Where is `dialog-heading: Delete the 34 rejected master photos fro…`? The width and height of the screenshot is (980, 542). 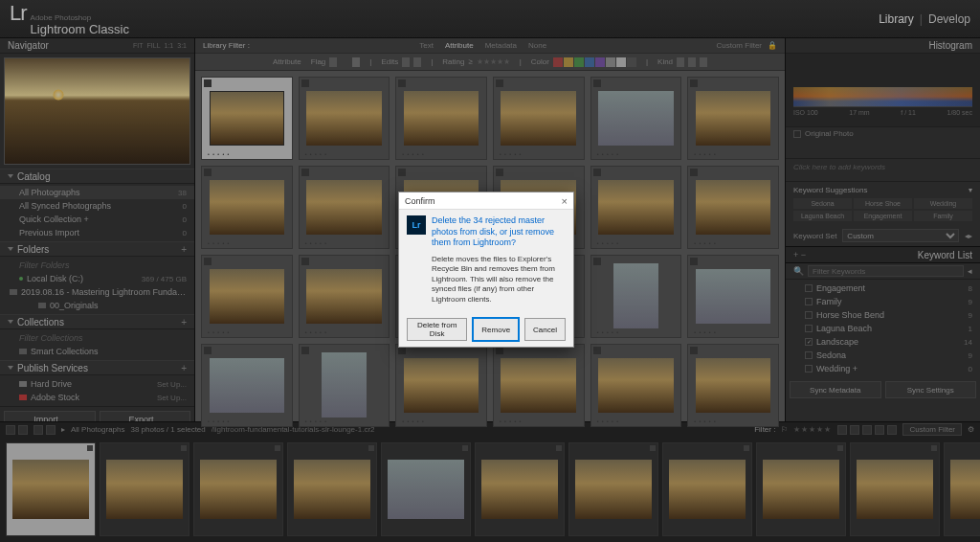
dialog-heading: Delete the 34 rejected master photos fro… is located at coordinates (499, 232).